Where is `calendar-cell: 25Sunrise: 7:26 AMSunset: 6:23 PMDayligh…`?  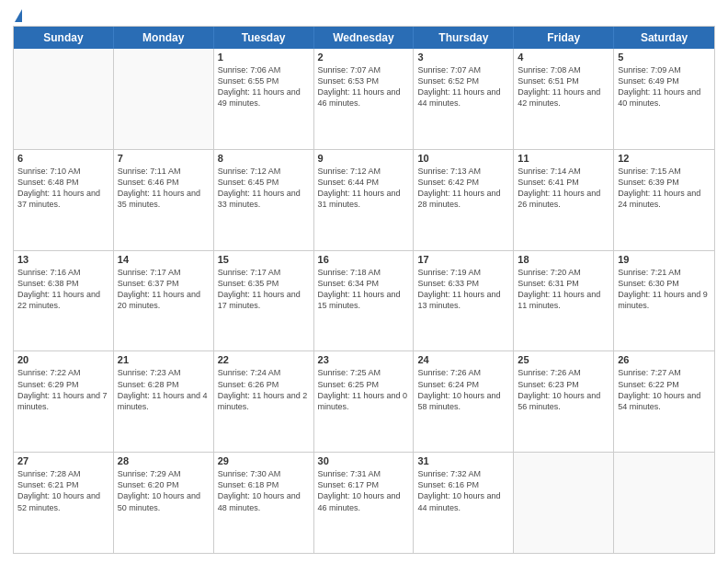 calendar-cell: 25Sunrise: 7:26 AMSunset: 6:23 PMDayligh… is located at coordinates (564, 401).